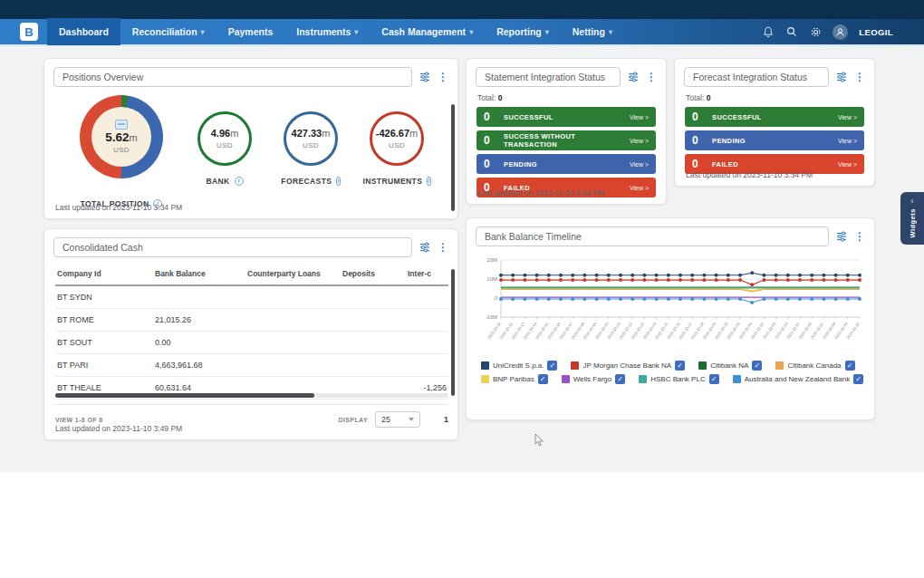 Image resolution: width=924 pixels, height=578 pixels. Describe the element at coordinates (199, 275) in the screenshot. I see `column-header-bank-balance: Bank Balance` at that location.